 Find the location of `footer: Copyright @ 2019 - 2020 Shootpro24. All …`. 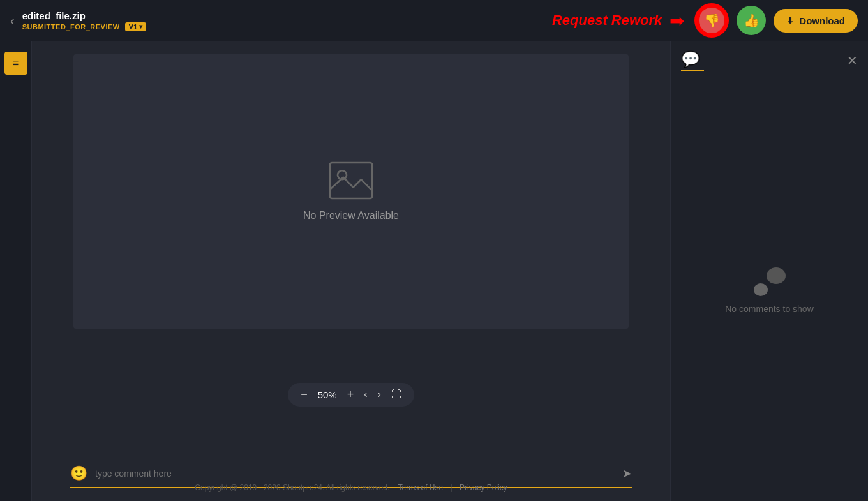

footer: Copyright @ 2019 - 2020 Shootpro24. All … is located at coordinates (351, 488).